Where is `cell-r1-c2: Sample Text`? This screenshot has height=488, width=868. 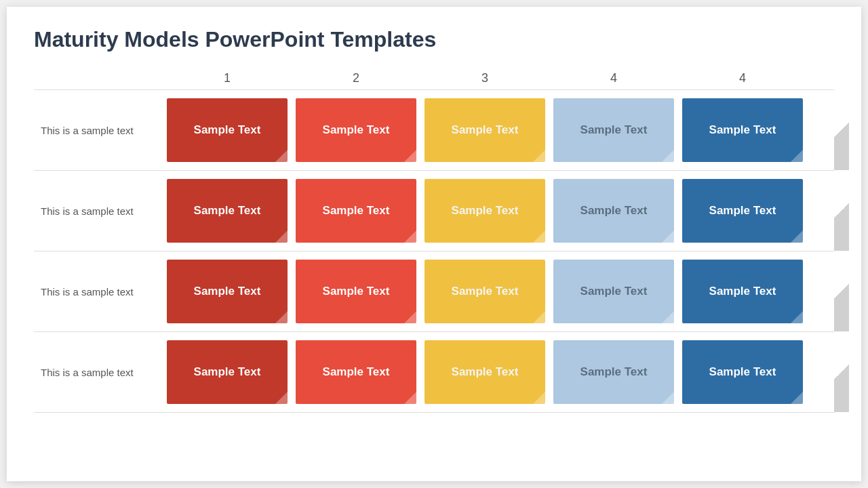 cell-r1-c2: Sample Text is located at coordinates (356, 130).